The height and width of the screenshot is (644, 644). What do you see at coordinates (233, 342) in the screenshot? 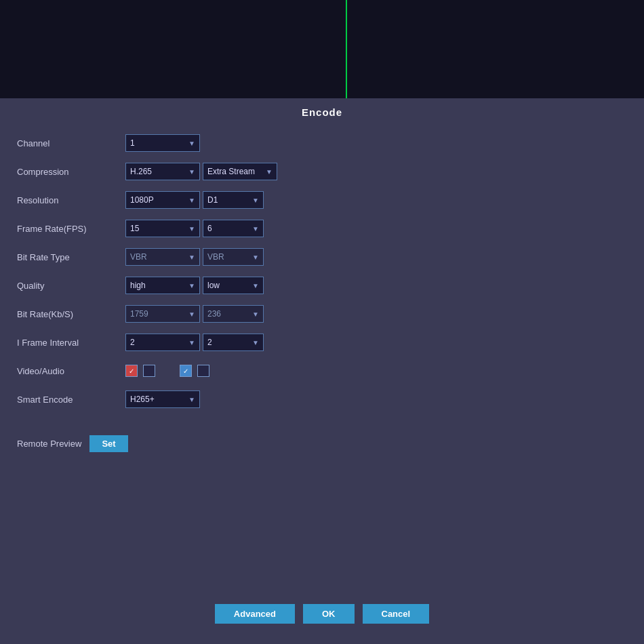
I see `i-frame-interval-select-2: 2 ▼` at bounding box center [233, 342].